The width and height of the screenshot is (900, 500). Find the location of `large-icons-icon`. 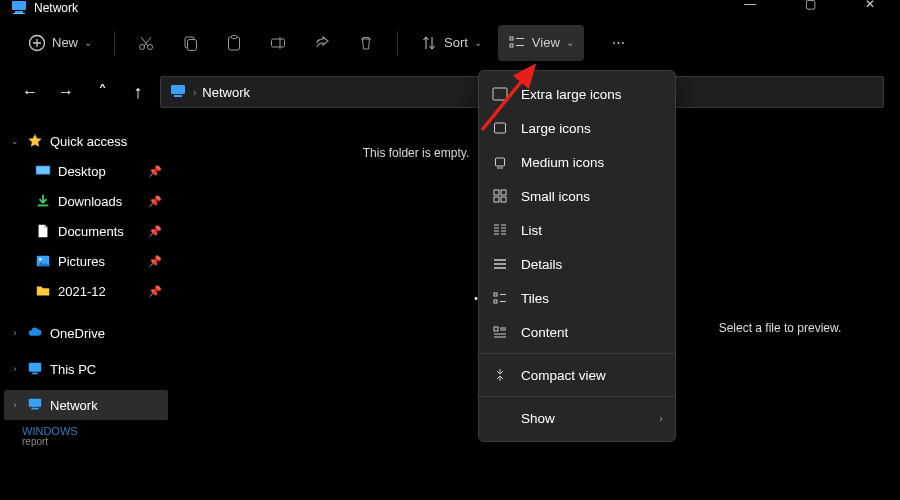

large-icons-icon is located at coordinates (500, 128).